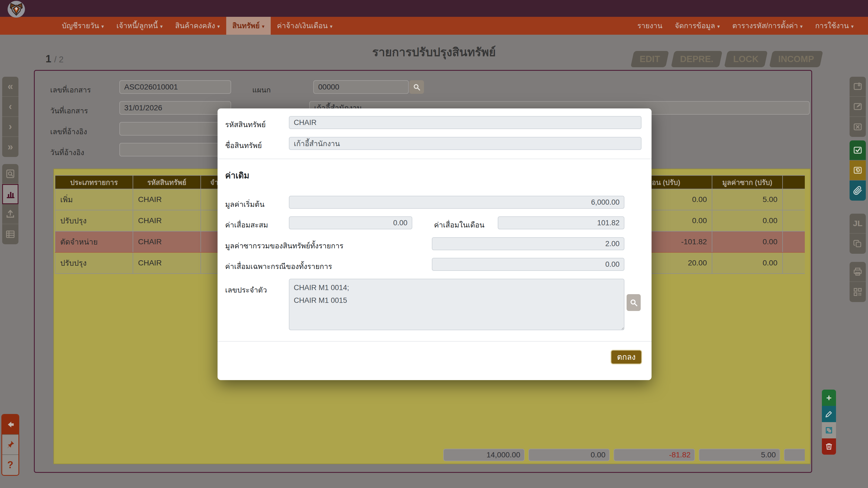 This screenshot has height=488, width=868. Describe the element at coordinates (243, 145) in the screenshot. I see `asset-name-label: ชื่อสินทรัพย์` at that location.